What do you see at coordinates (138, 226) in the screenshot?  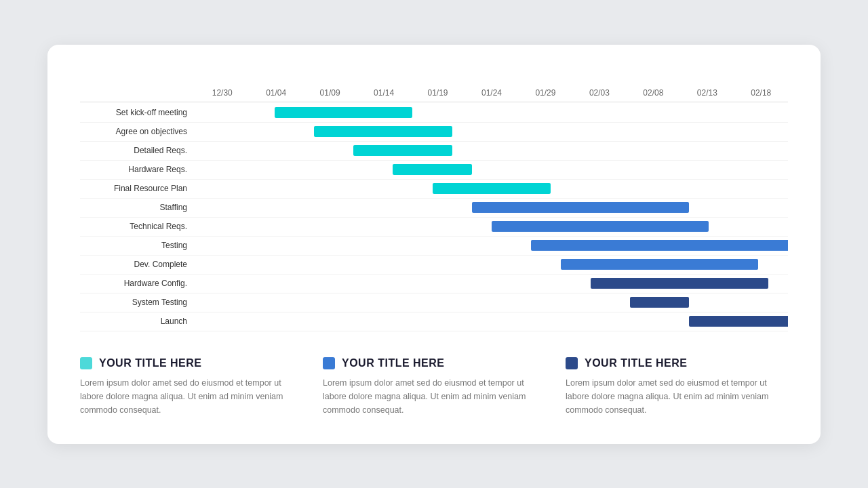 I see `row-label: Technical Reqs.` at bounding box center [138, 226].